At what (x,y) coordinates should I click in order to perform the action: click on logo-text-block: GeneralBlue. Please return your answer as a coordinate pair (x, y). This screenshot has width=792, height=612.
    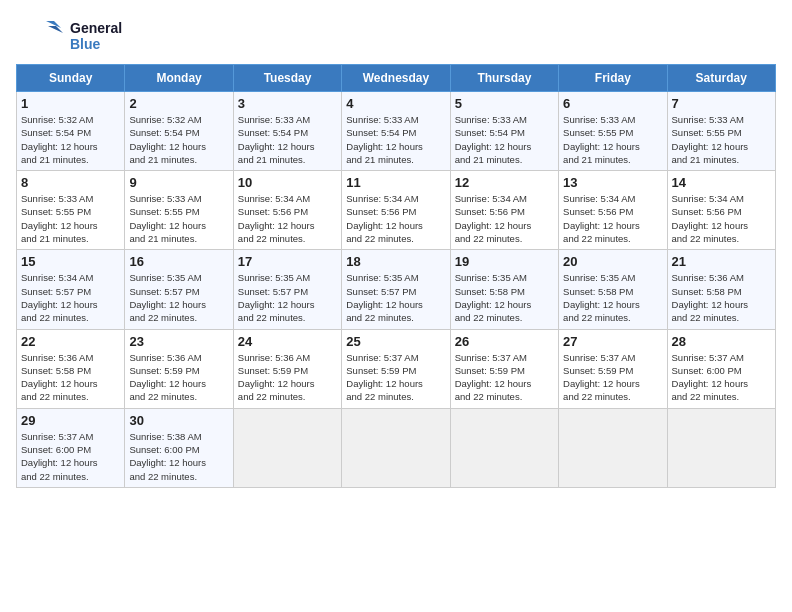
    Looking at the image, I should click on (96, 36).